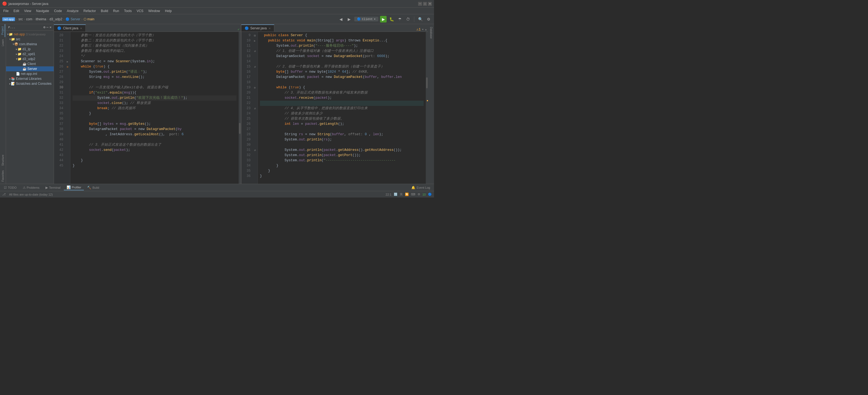 The width and height of the screenshot is (868, 395). Describe the element at coordinates (30, 84) in the screenshot. I see `tree-item-scratches: 📝 Scratches and Consoles` at that location.